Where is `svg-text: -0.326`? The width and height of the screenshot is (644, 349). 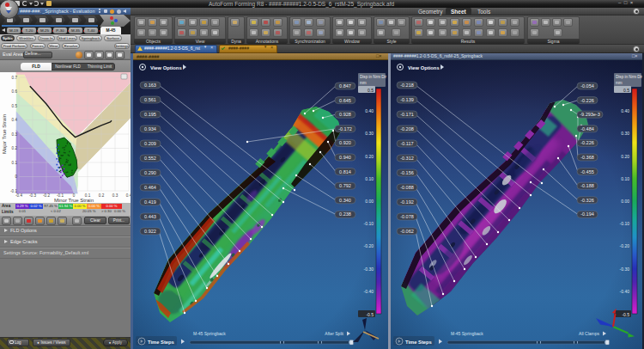
svg-text: -0.326 is located at coordinates (587, 200).